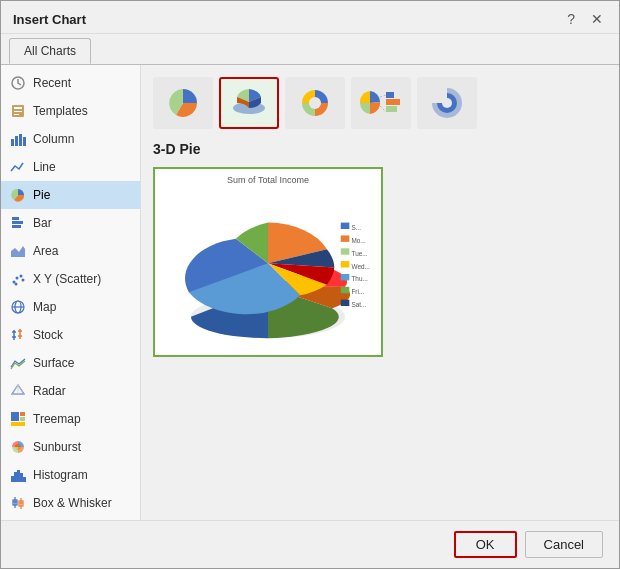  Describe the element at coordinates (564, 544) in the screenshot. I see `cancel-button: Cancel` at that location.